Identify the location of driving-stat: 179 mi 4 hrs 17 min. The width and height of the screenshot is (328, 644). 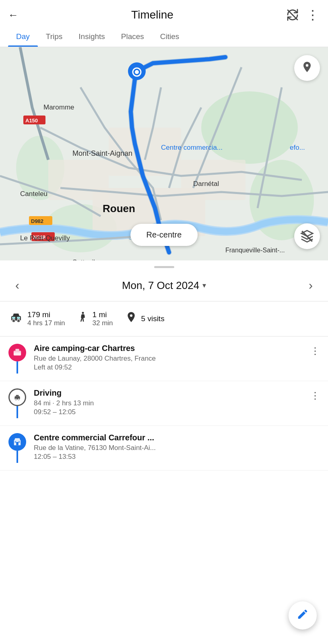
(37, 319).